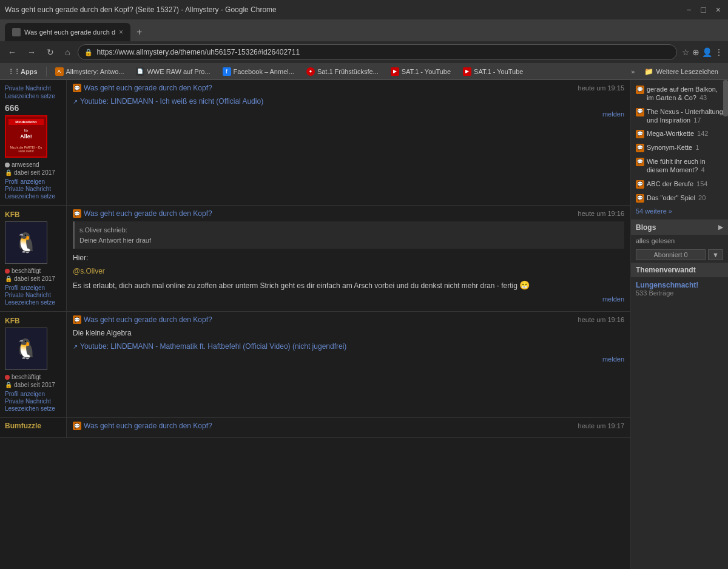 This screenshot has height=569, width=728. Describe the element at coordinates (703, 10) in the screenshot. I see `maximize-button: □` at that location.